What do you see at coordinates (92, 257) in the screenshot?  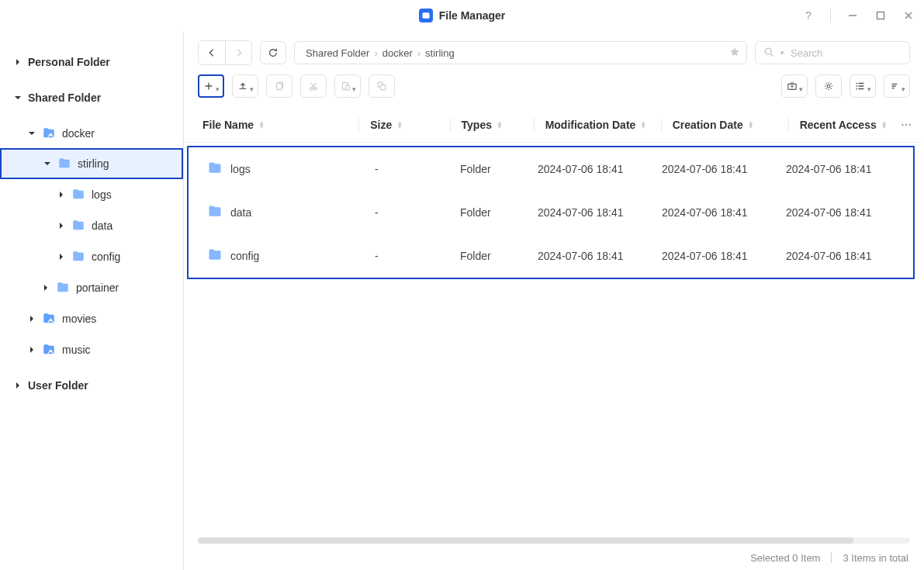 I see `tree-node-config: config` at bounding box center [92, 257].